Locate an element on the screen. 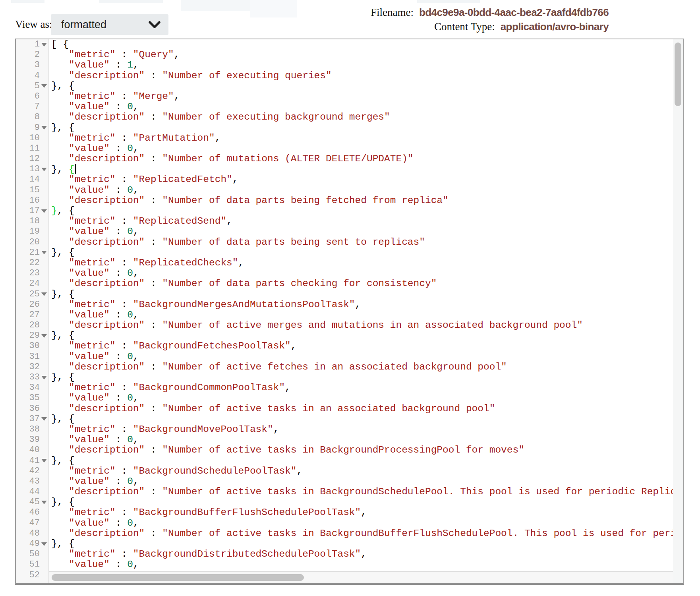 This screenshot has height=596, width=700. code-line: "metric" : "BackgroundFetchesPoolTask", is located at coordinates (361, 346).